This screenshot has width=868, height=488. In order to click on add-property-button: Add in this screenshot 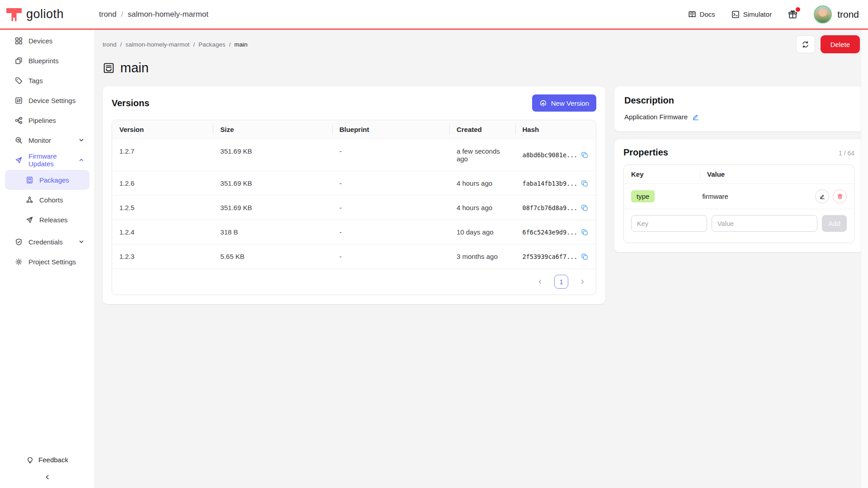, I will do `click(835, 223)`.